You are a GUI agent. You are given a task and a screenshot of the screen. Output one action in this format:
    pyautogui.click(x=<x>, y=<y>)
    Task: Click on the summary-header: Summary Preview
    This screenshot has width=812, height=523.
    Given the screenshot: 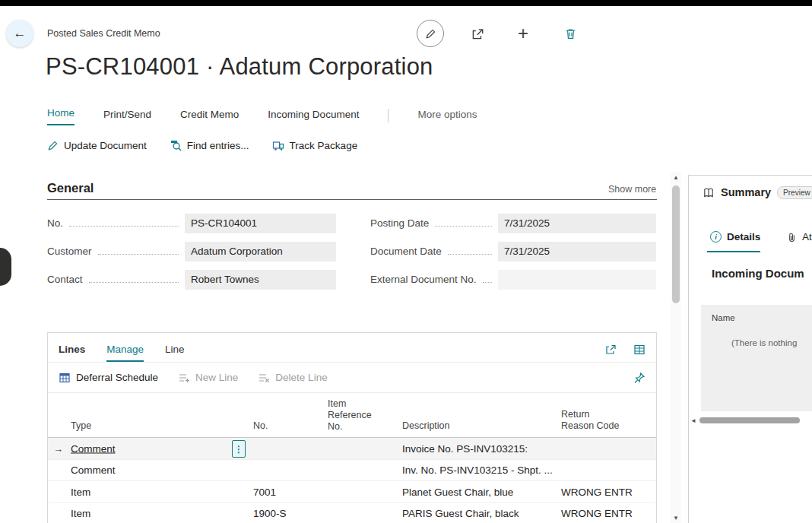 What is the action you would take?
    pyautogui.click(x=757, y=192)
    